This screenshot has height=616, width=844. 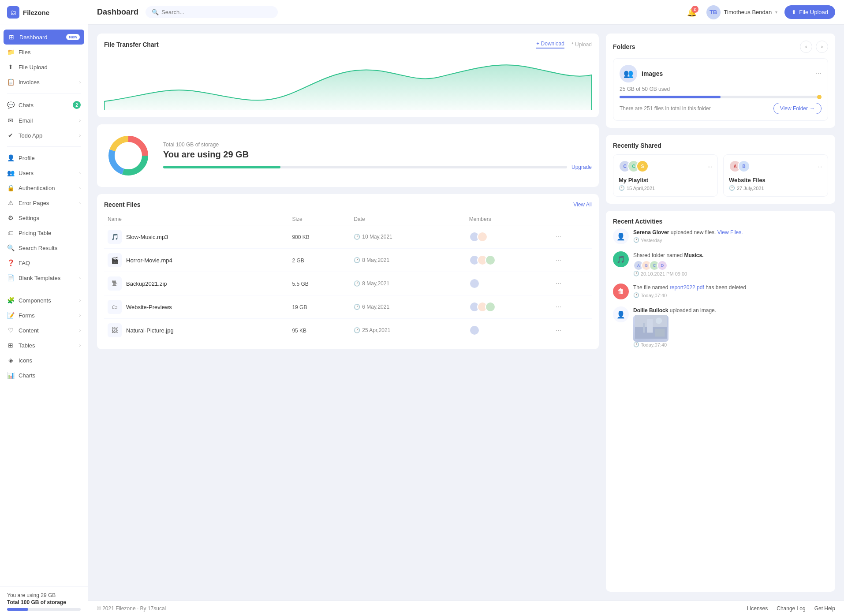 I want to click on activity-time: 🕐 Today,07:40, so click(x=731, y=295).